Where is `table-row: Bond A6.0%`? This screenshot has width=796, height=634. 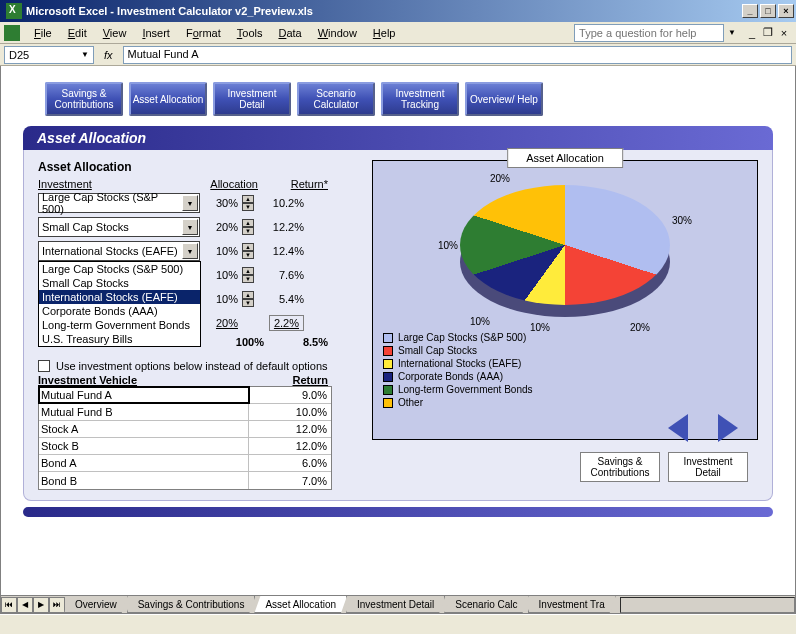 table-row: Bond A6.0% is located at coordinates (185, 464).